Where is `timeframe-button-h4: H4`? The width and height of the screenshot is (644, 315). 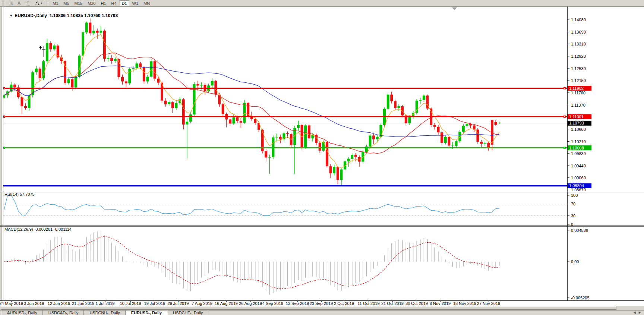 timeframe-button-h4: H4 is located at coordinates (114, 3).